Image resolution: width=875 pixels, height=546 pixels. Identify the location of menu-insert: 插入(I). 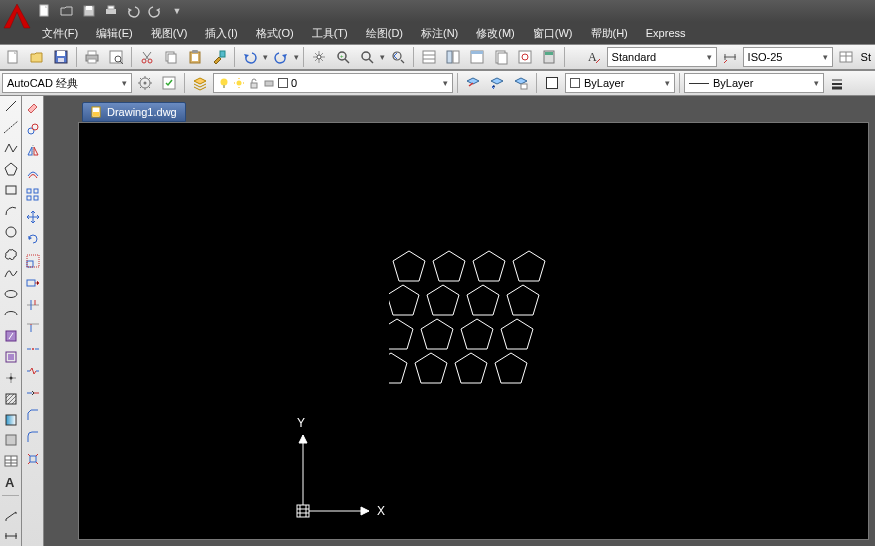
(221, 34).